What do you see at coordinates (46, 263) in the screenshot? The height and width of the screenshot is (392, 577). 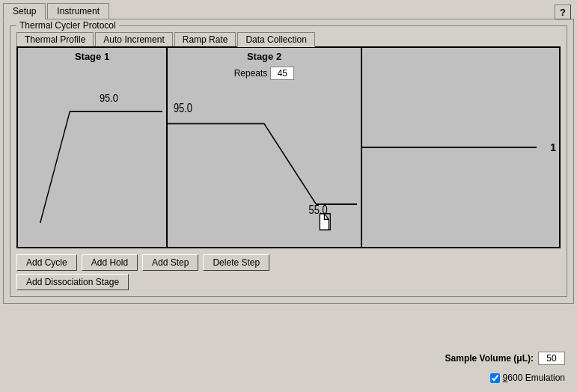 I see `add-cycle-button: Add Cycle` at bounding box center [46, 263].